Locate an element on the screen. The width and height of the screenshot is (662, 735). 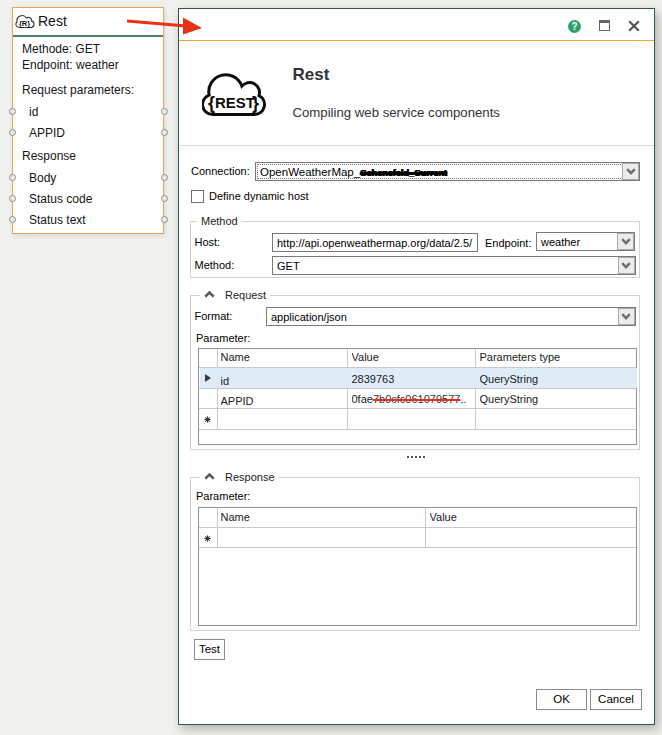
svg-text: {R} is located at coordinates (24, 24).